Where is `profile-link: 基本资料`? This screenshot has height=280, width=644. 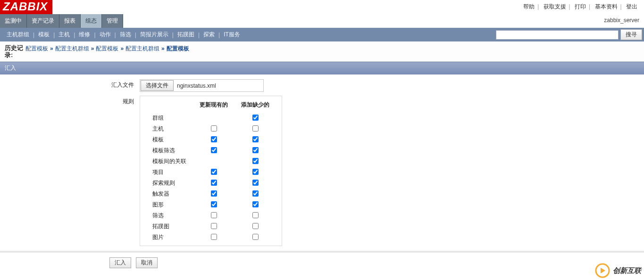 profile-link: 基本资料 is located at coordinates (606, 7).